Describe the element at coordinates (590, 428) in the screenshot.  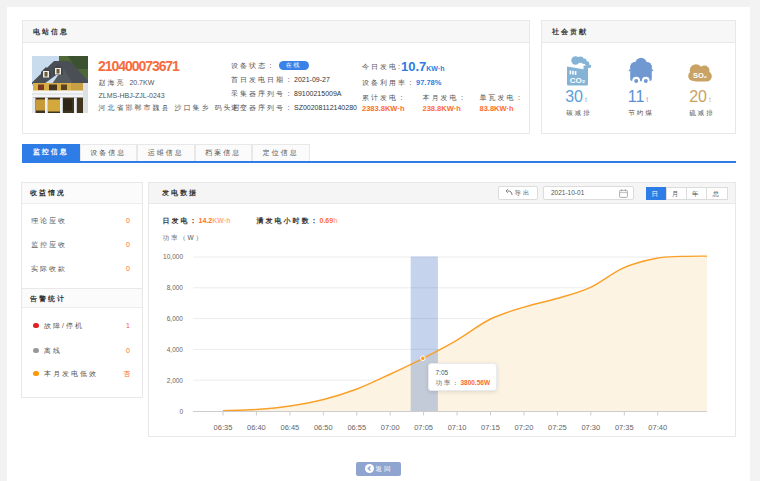
I see `svg-text: 07:30` at that location.